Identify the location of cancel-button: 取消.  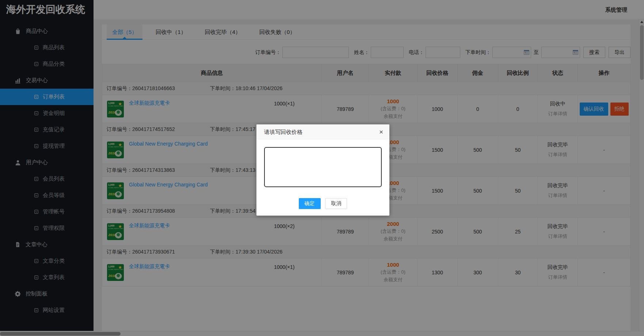
(336, 204).